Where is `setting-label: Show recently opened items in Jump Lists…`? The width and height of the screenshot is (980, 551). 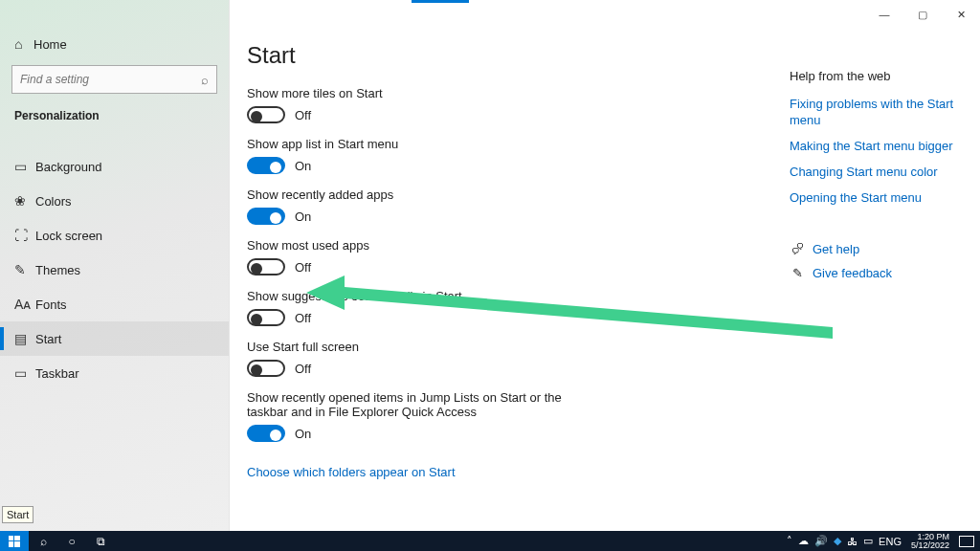
setting-label: Show recently opened items in Jump Lists… is located at coordinates (419, 405).